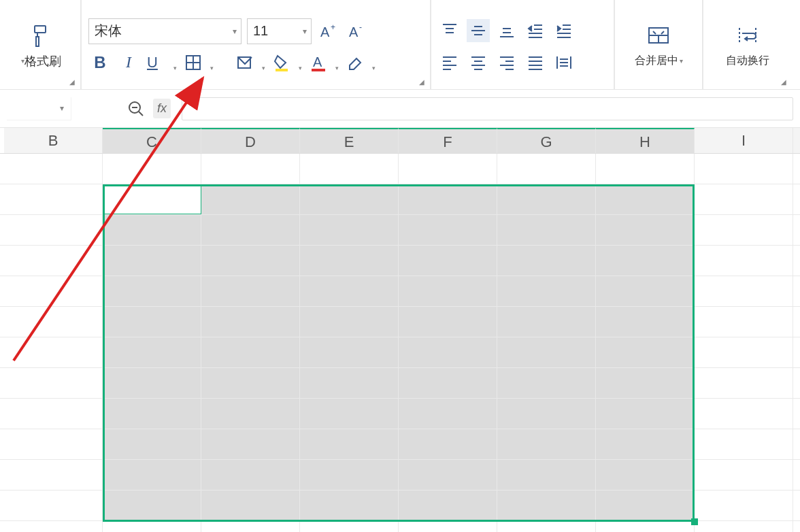 This screenshot has width=800, height=532. Describe the element at coordinates (161, 63) in the screenshot. I see `underline-button: U ▾` at that location.